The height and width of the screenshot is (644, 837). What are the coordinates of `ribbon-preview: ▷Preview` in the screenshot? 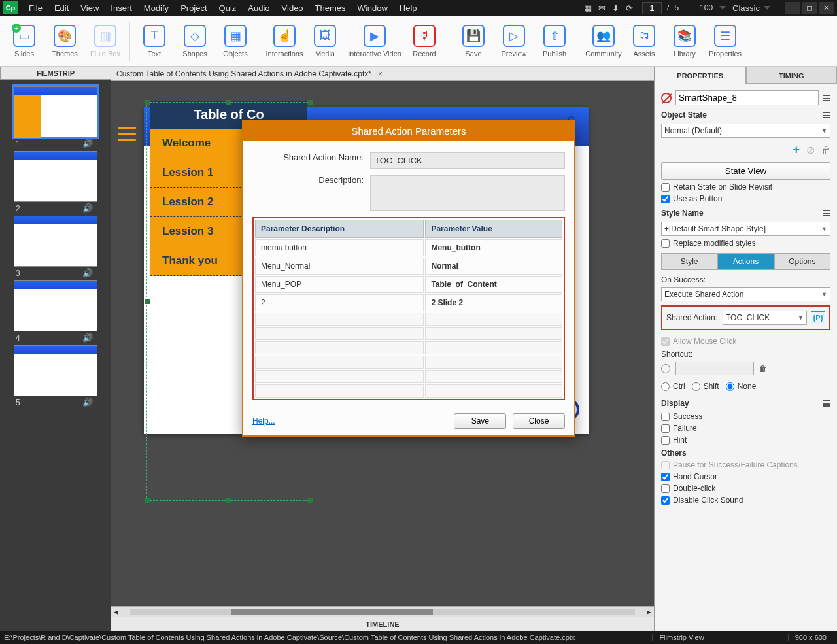 It's located at (514, 41).